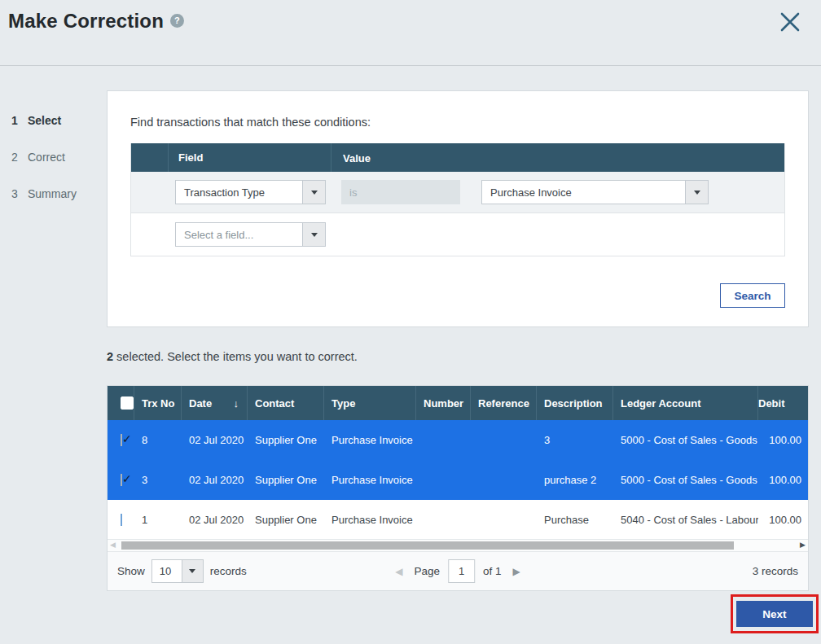 The image size is (821, 644). What do you see at coordinates (250, 158) in the screenshot?
I see `conditions-header-field: Field` at bounding box center [250, 158].